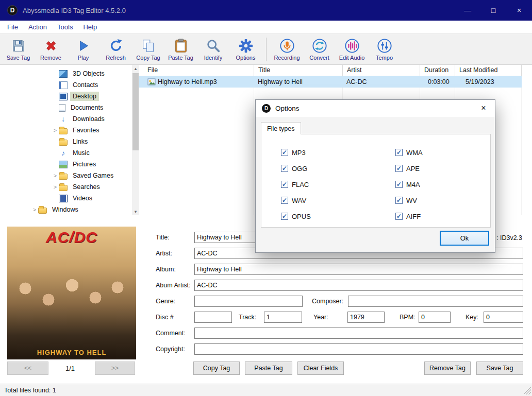 This screenshot has height=396, width=532. What do you see at coordinates (503, 317) in the screenshot?
I see `key-input` at bounding box center [503, 317].